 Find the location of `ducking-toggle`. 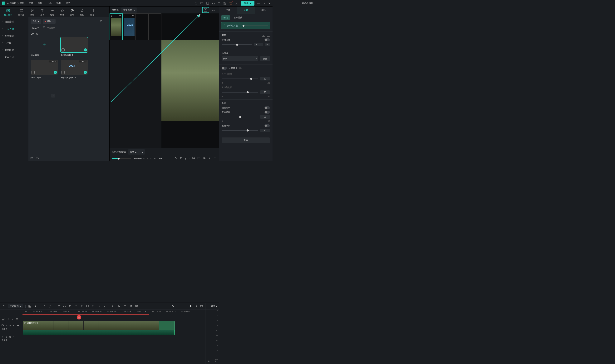

ducking-toggle is located at coordinates (267, 40).